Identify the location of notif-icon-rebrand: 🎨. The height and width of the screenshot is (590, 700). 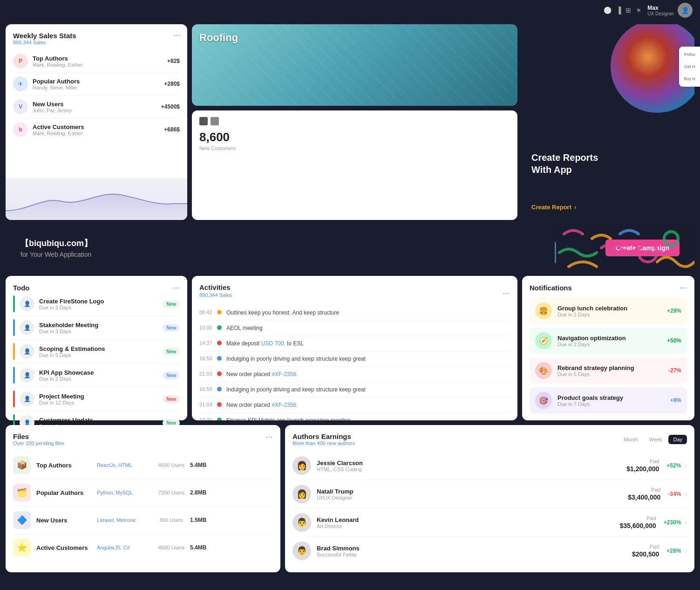
(544, 370).